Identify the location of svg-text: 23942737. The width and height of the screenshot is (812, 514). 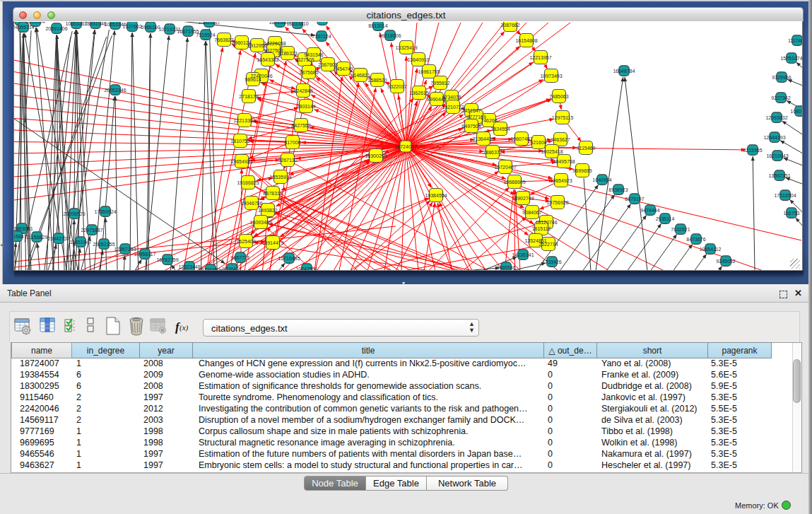
(58, 239).